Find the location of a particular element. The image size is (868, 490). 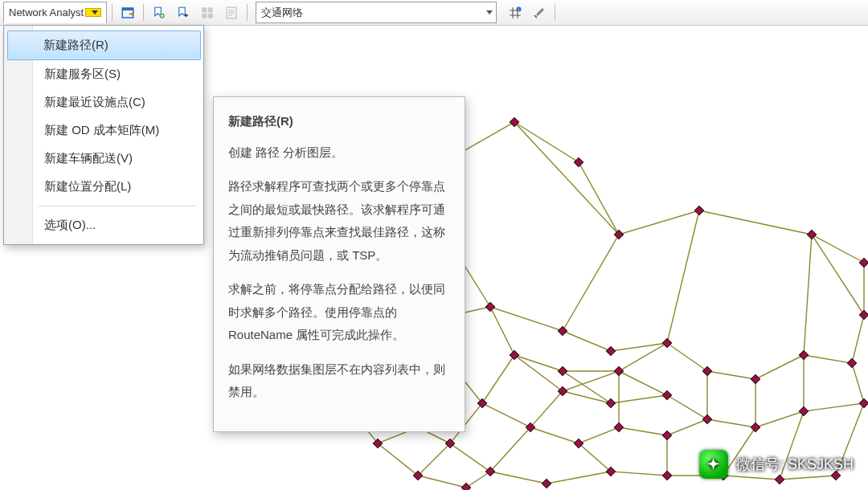

menu-item-label: 新建车辆配送(V) is located at coordinates (88, 157).